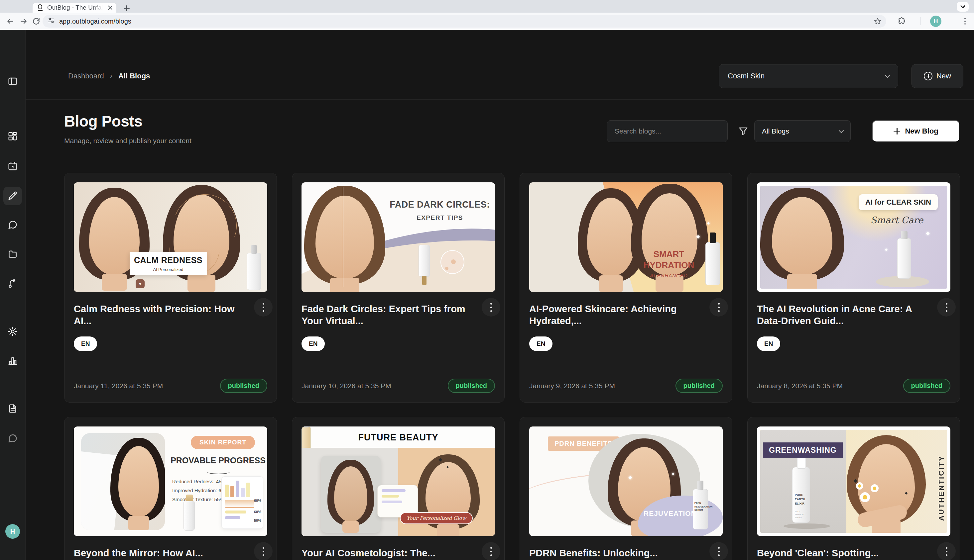 This screenshot has width=974, height=560. Describe the element at coordinates (41, 8) in the screenshot. I see `outblog-favicon-icon` at that location.